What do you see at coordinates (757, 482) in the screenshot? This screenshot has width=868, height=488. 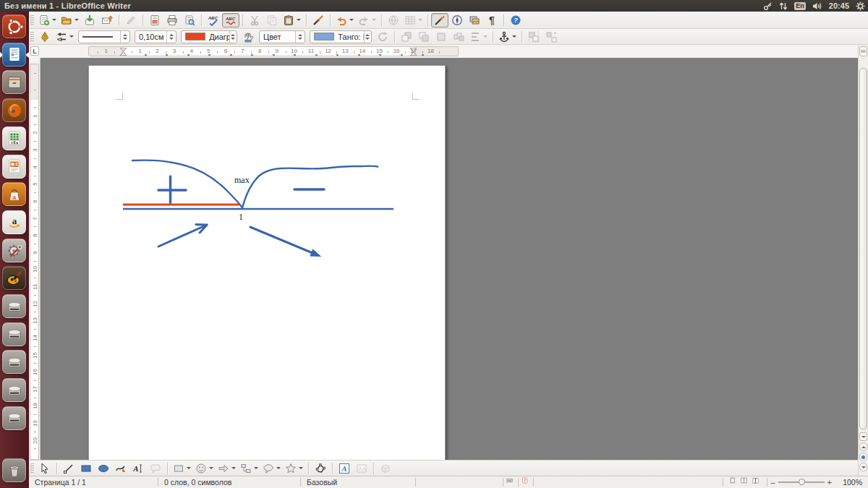 I see `book-view-icon` at bounding box center [757, 482].